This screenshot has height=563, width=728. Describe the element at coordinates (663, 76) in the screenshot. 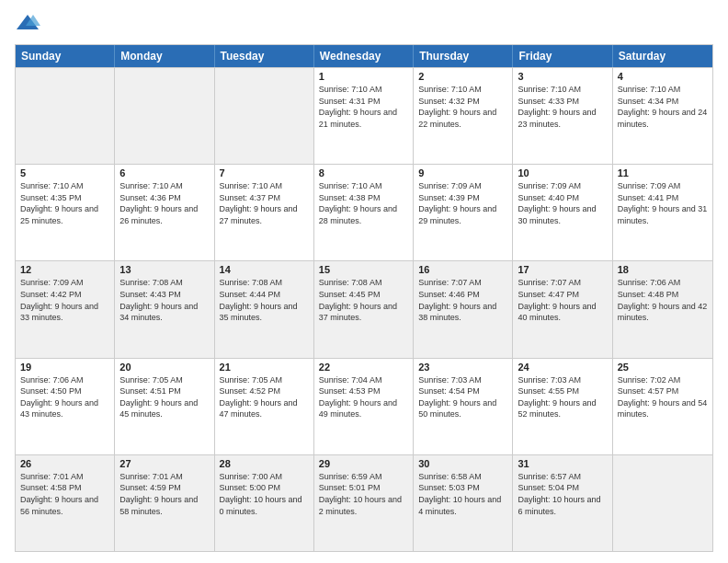

I see `day-number: 4` at that location.